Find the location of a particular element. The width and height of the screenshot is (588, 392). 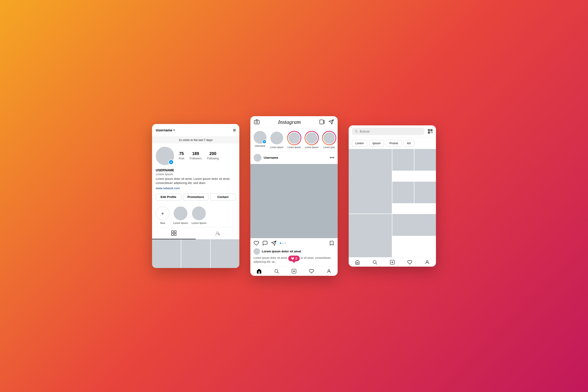

highlight-2-label: Lorem Ipsum is located at coordinates (199, 223).